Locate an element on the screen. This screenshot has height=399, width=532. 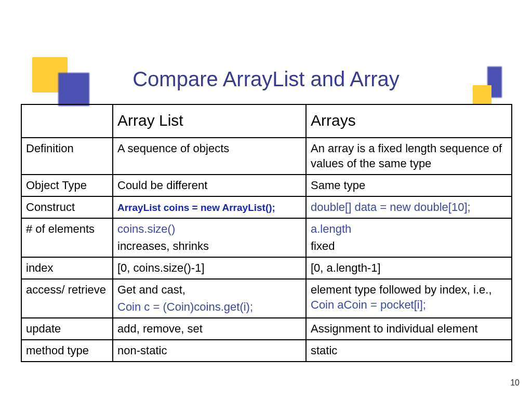
table-row: Construct ArrayList coins = new ArrayLis… is located at coordinates (267, 207).